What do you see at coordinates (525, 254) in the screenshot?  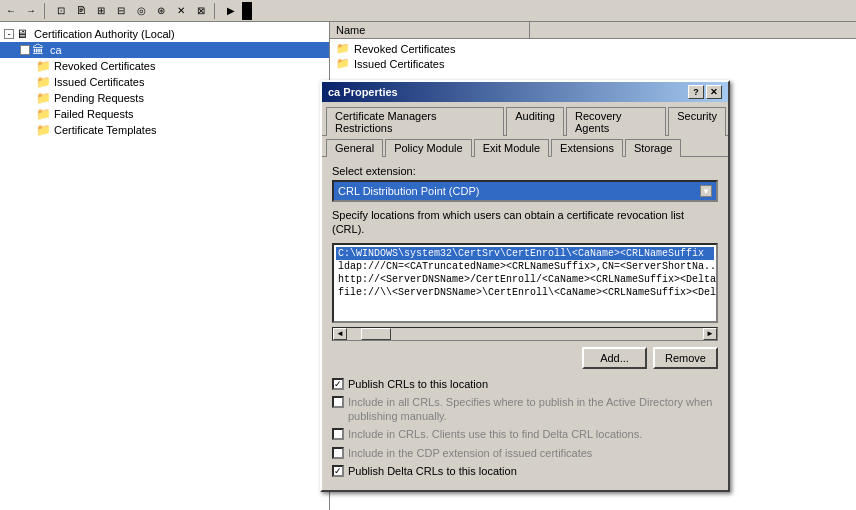 I see `location-item-0: C:\WINDOWS\system32\CertSrv\CertEnroll\<…` at bounding box center [525, 254].